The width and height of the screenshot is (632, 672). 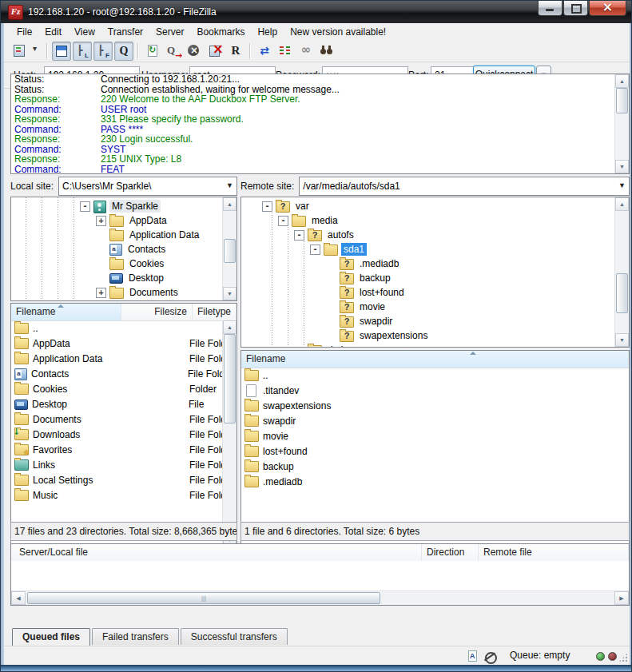 I want to click on directory-comparison-button, so click(x=264, y=51).